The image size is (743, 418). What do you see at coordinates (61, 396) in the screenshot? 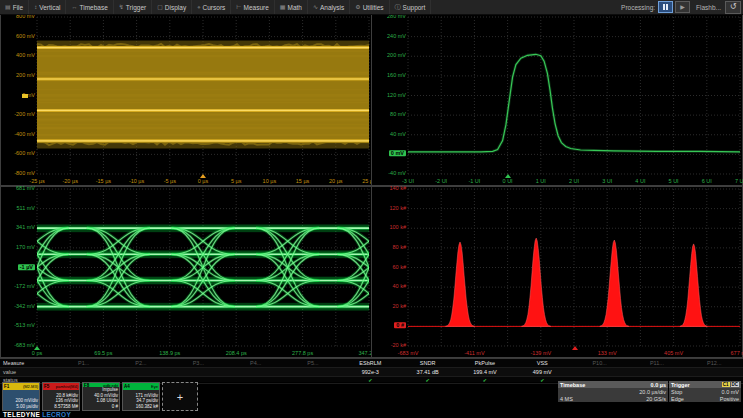
I see `descriptor-f5: F5pamhist(M4)20.8 k#/div136 mV/div8.5735…` at bounding box center [61, 396].